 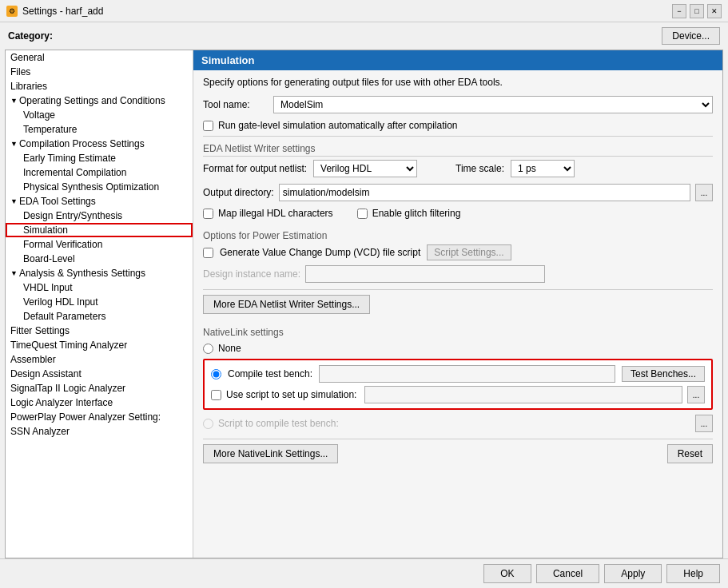 I want to click on generate-vcd-row: Generate Value Change Dump (VCD) file sc…, so click(x=458, y=252).